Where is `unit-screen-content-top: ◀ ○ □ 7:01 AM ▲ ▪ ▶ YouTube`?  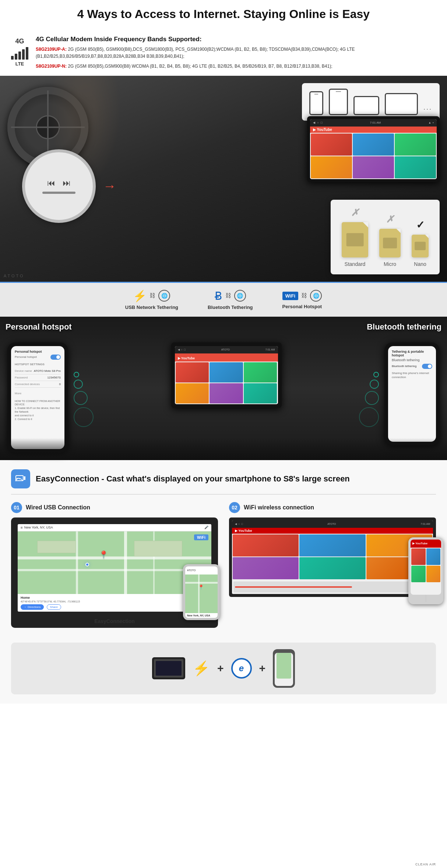 unit-screen-content-top: ◀ ○ □ 7:01 AM ▲ ▪ ▶ YouTube is located at coordinates (373, 149).